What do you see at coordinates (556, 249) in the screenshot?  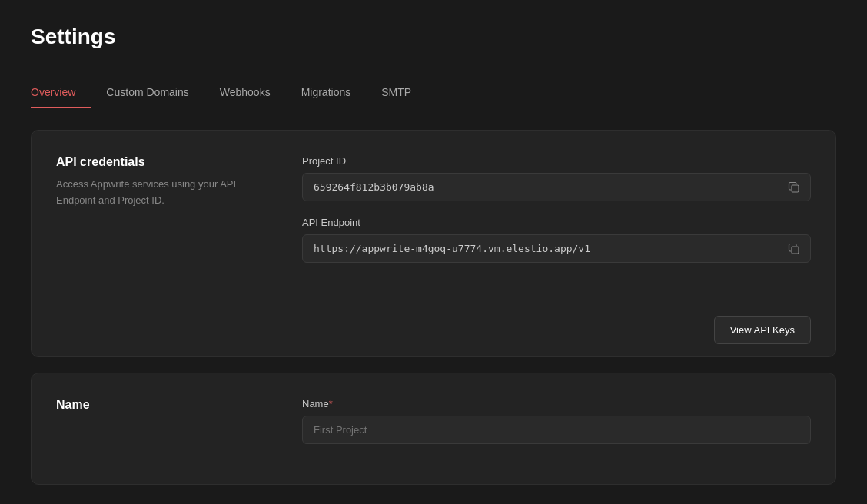 I see `api-endpoint-input` at bounding box center [556, 249].